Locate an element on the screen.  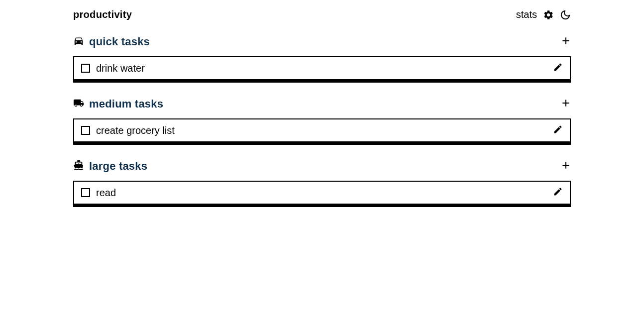
app-title: productivity is located at coordinates (103, 15).